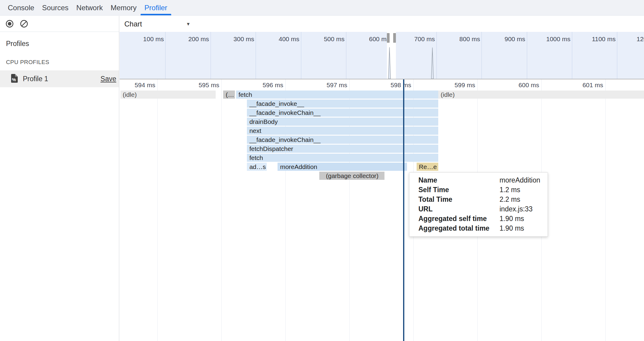  What do you see at coordinates (483, 209) in the screenshot?
I see `tooltip-row: URLindex.js:33` at bounding box center [483, 209].